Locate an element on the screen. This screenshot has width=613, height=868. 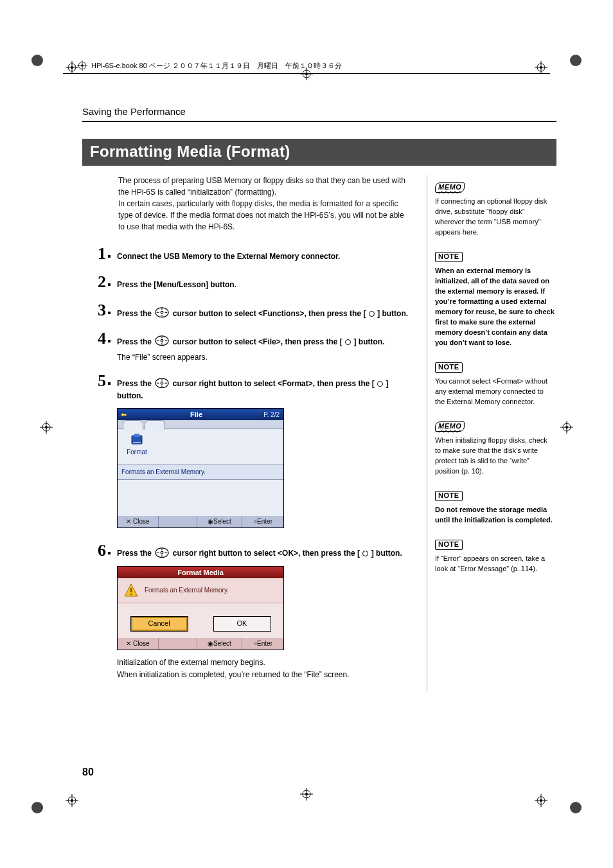
step-subtext: The “File” screen appears. is located at coordinates (263, 357).